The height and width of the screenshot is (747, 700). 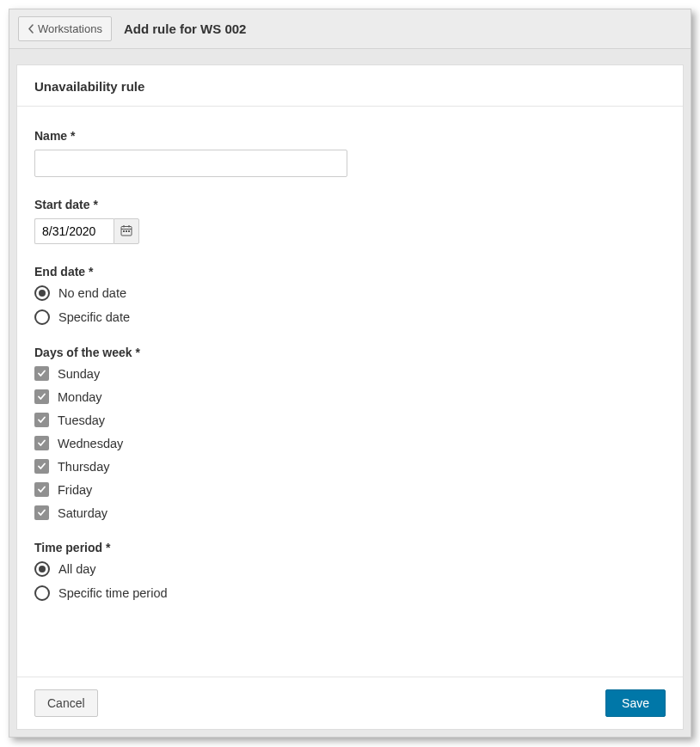 What do you see at coordinates (350, 373) in the screenshot?
I see `day-item: Sunday` at bounding box center [350, 373].